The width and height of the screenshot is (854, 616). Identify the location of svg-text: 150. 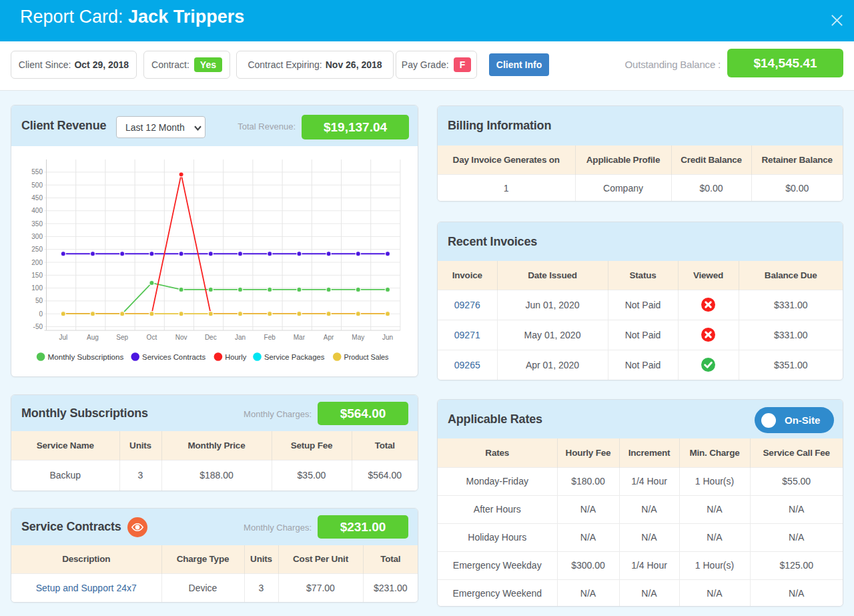
(37, 275).